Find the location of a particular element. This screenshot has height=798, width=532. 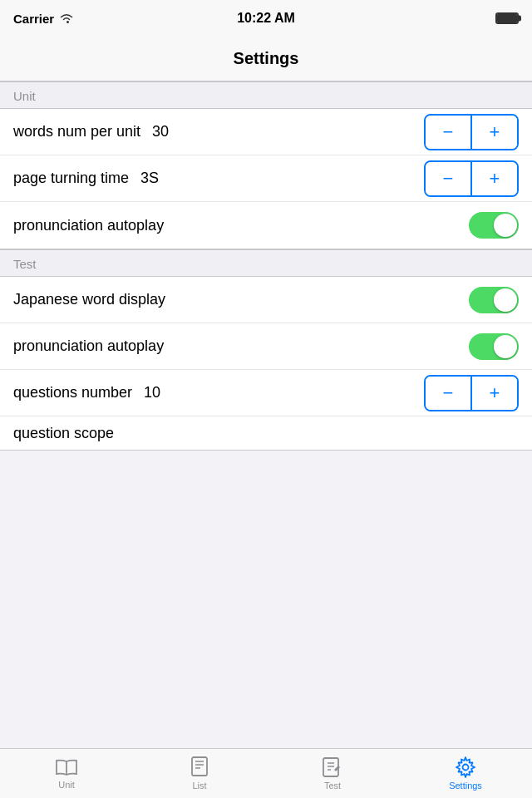

status-time: 10:22 AM is located at coordinates (266, 18).